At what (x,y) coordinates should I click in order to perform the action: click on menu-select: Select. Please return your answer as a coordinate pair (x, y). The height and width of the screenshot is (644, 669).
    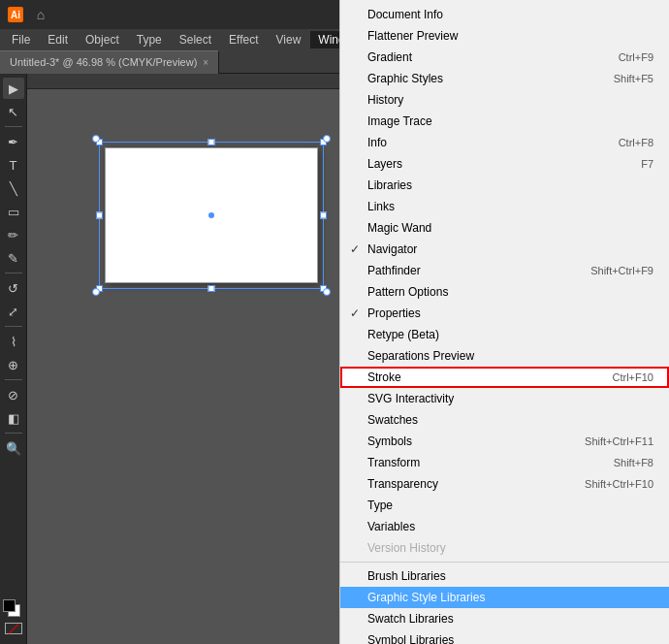
    Looking at the image, I should click on (196, 40).